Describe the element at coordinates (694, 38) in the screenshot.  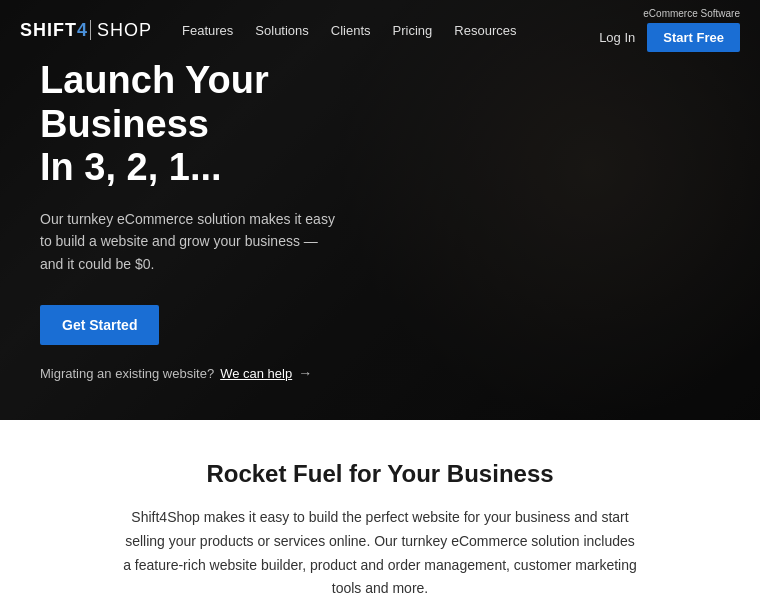
I see `start-free-button: Start Free` at that location.